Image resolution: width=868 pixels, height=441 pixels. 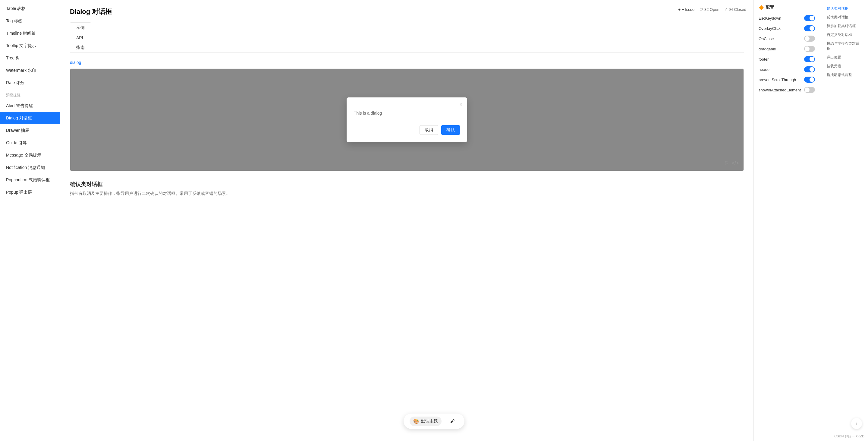 What do you see at coordinates (30, 58) in the screenshot?
I see `sidebar-item-tree: Tree 树` at bounding box center [30, 58].